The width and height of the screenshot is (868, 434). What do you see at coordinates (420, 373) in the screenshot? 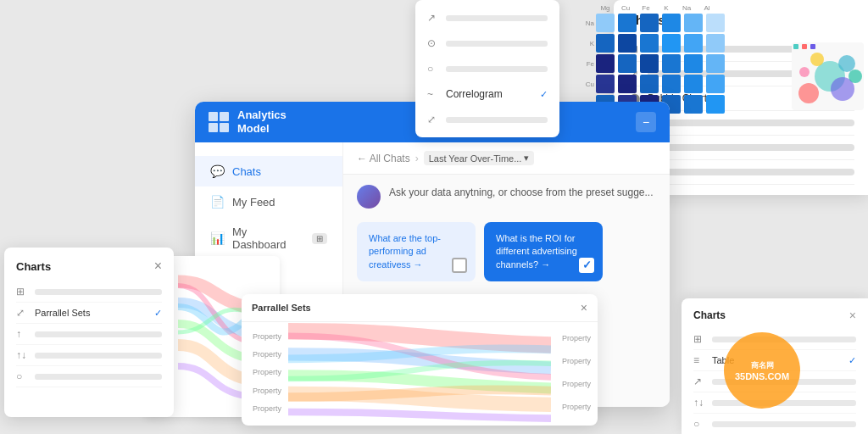
I see `parallel-content: Property Property Property Property Prop…` at bounding box center [420, 373].